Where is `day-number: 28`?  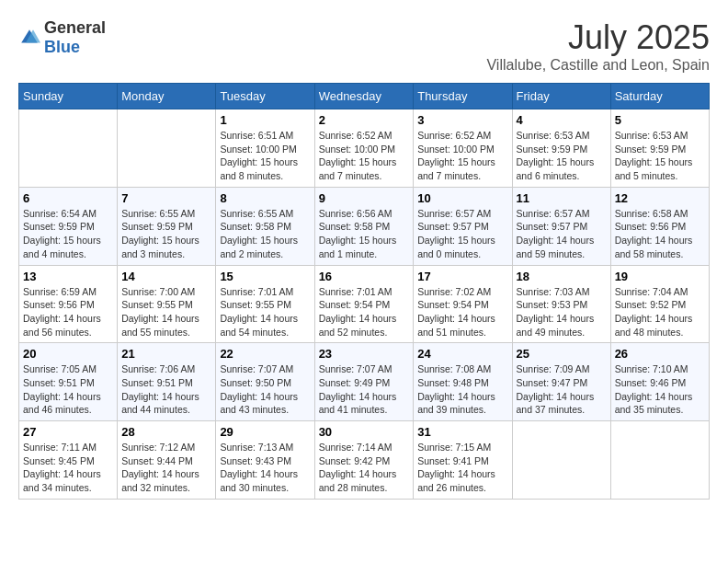 day-number: 28 is located at coordinates (166, 432).